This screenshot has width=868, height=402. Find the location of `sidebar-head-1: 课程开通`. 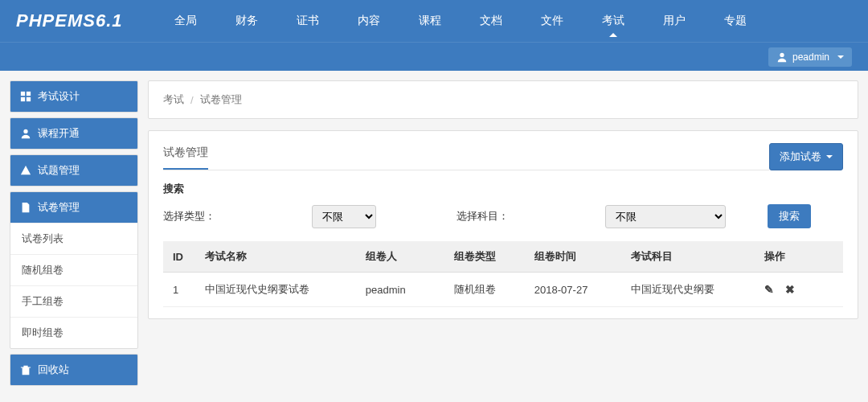

sidebar-head-1: 课程开通 is located at coordinates (74, 133).